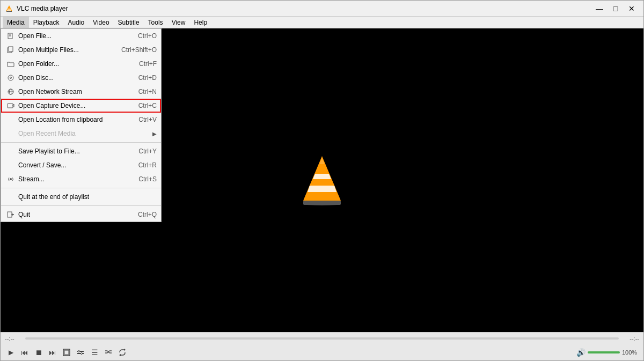 The image size is (644, 361). What do you see at coordinates (631, 338) in the screenshot?
I see `seek-end: --:--` at bounding box center [631, 338].